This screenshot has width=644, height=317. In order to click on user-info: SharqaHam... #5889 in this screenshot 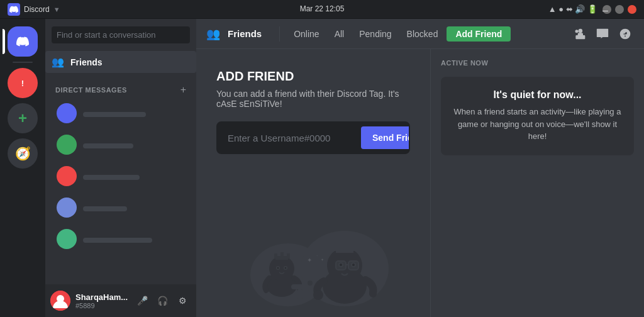, I will do `click(102, 301)`.